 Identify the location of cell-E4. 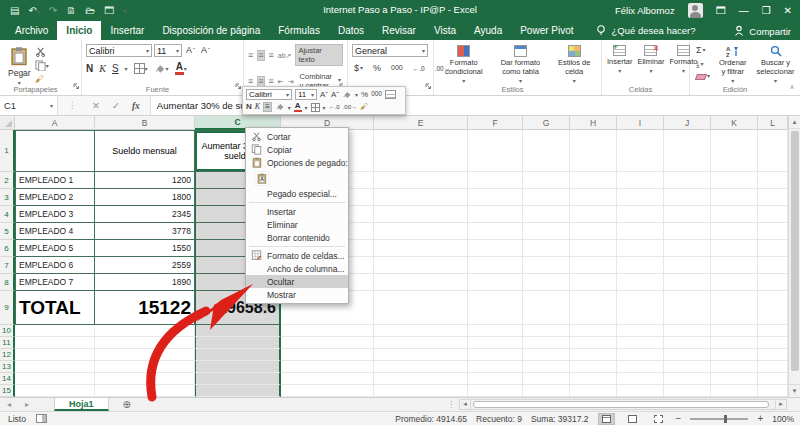
(421, 214).